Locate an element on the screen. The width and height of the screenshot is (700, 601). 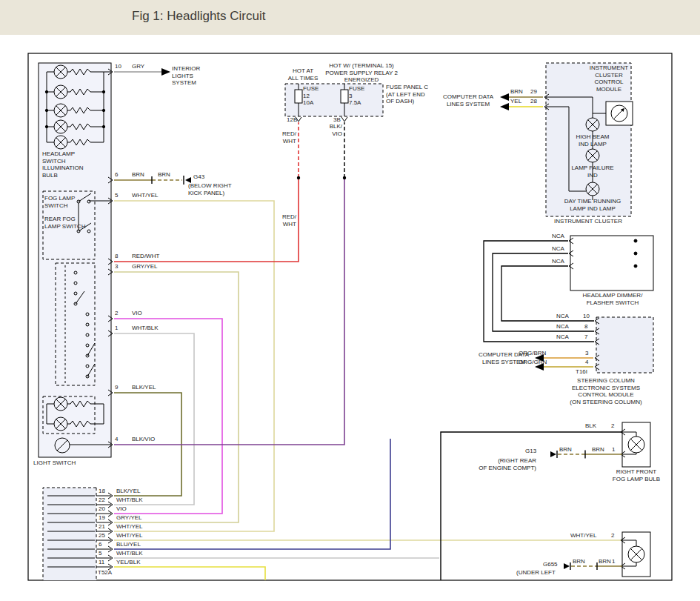
pin-number: 19 is located at coordinates (102, 518).